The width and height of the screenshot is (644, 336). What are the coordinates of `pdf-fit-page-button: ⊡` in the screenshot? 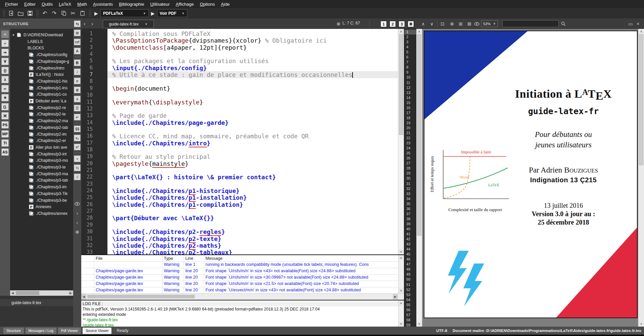 It's located at (443, 24).